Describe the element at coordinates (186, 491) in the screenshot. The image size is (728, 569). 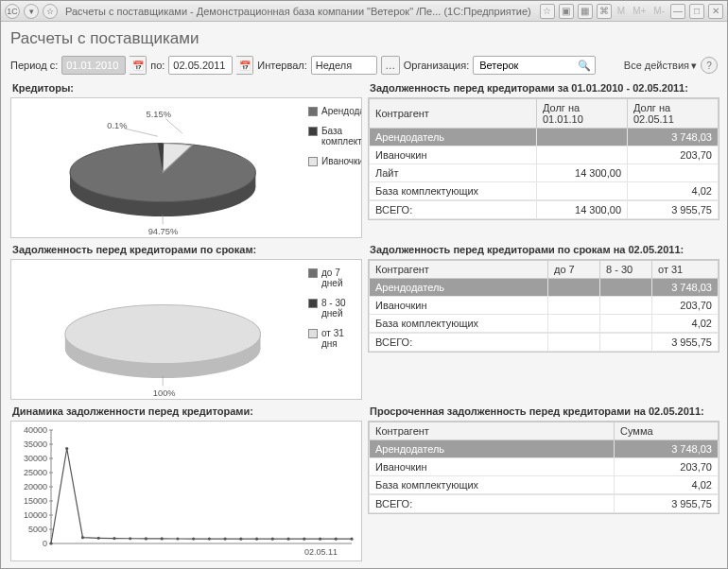
I see `dynamics-chart-panel: 0500010000150002000025000300003500040000…` at that location.